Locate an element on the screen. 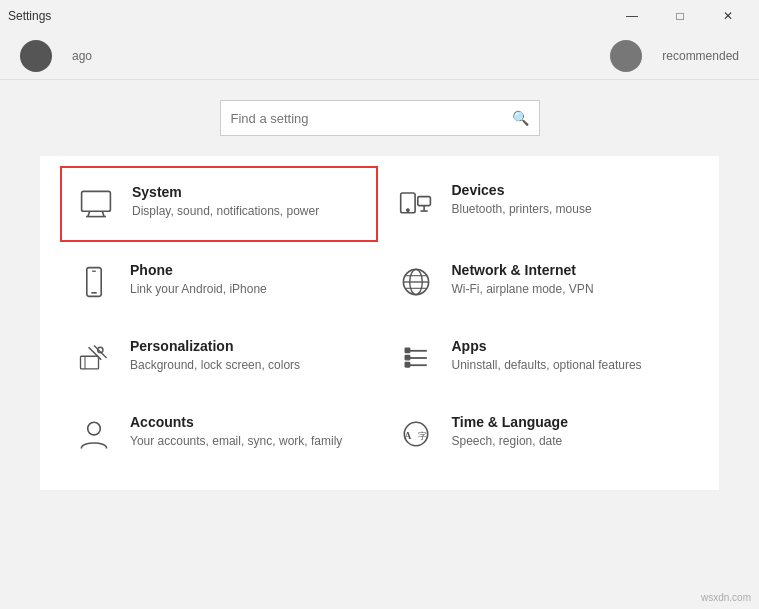  network-text: Network & Internet Wi-Fi, airplane mode,… is located at coordinates (523, 280).